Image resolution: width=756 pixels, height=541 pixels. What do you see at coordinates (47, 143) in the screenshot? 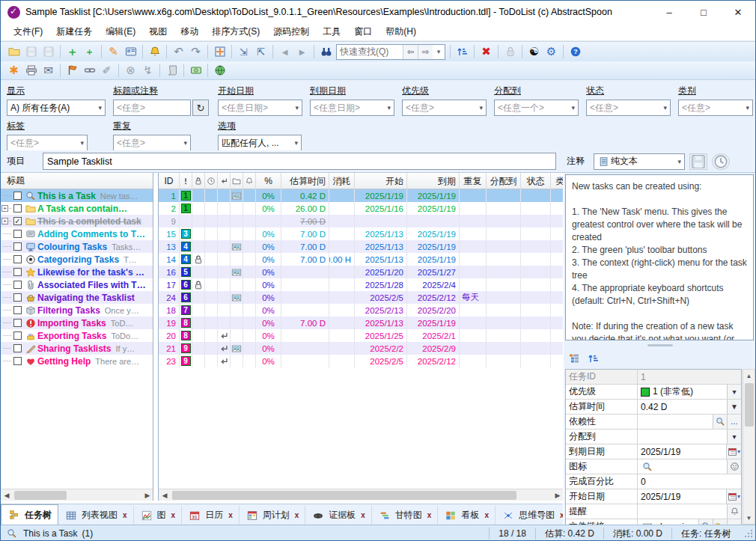
I see `filter-tag-select: <任意> ▾` at bounding box center [47, 143].